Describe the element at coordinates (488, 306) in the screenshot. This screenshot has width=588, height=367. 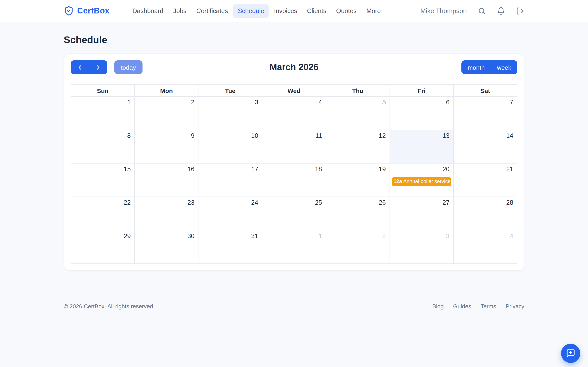
I see `footer-link-terms: Terms` at that location.